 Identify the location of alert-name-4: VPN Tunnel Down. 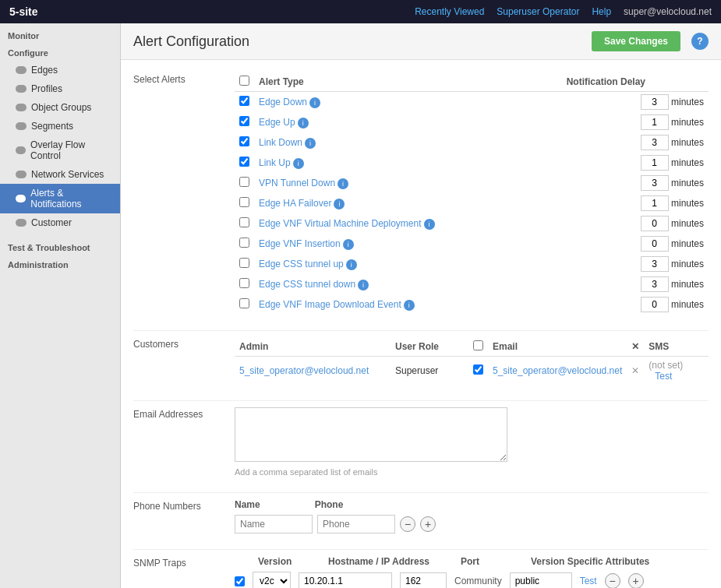
(297, 183).